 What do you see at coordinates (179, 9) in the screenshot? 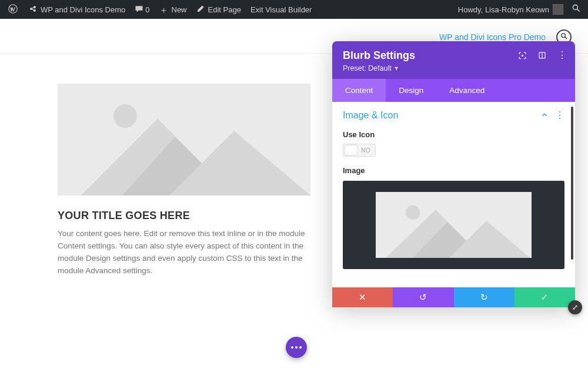
I see `new-label: New` at bounding box center [179, 9].